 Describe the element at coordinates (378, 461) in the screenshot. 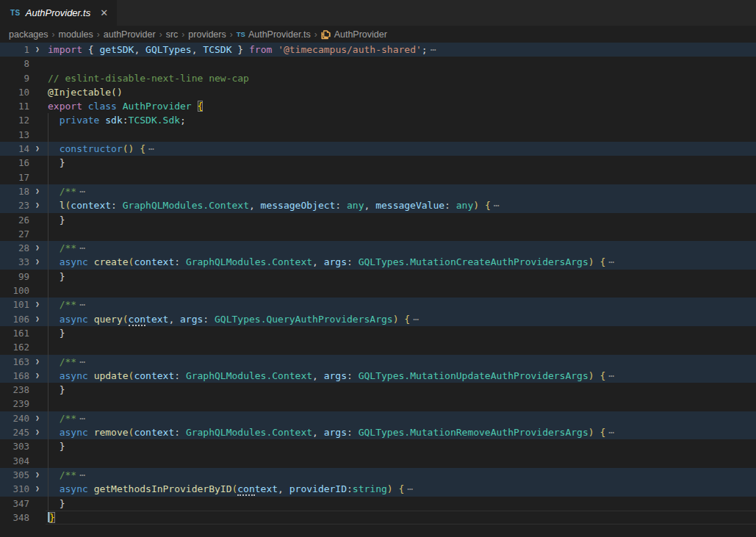

I see `code-line: 304` at that location.